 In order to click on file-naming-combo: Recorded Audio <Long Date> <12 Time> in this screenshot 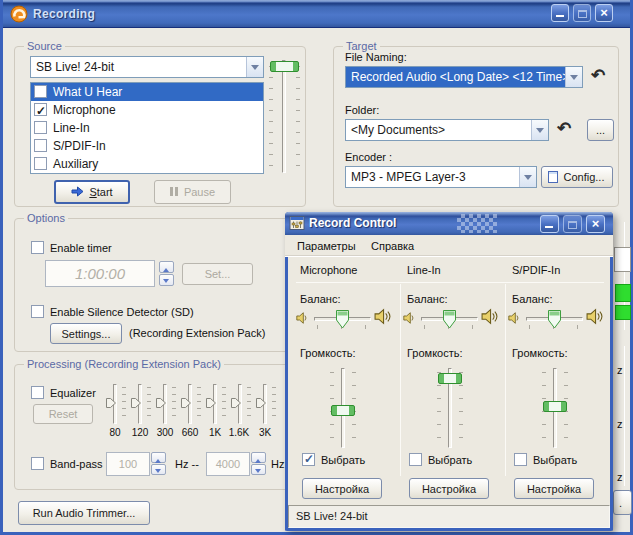, I will do `click(464, 77)`.